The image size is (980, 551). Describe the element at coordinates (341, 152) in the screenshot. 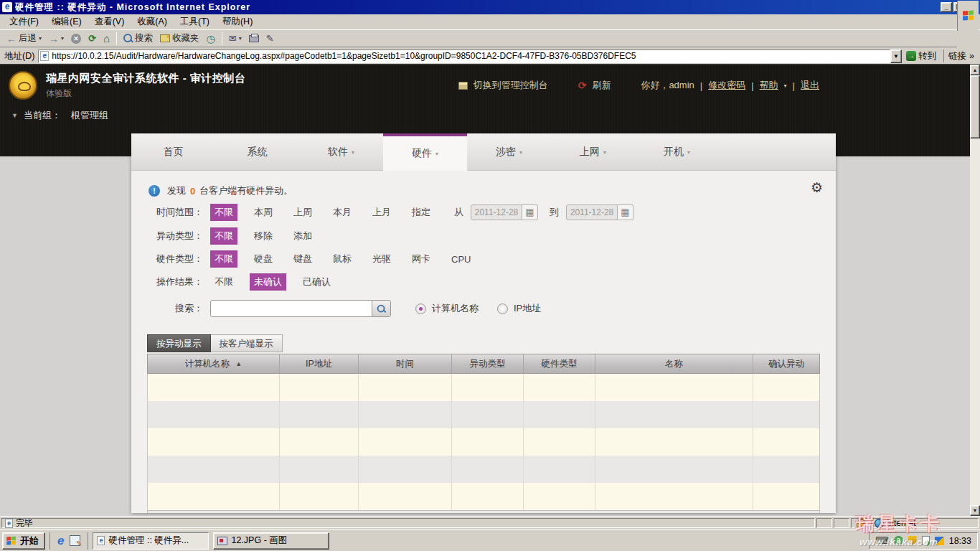

I see `tab-software: 软件▾` at that location.